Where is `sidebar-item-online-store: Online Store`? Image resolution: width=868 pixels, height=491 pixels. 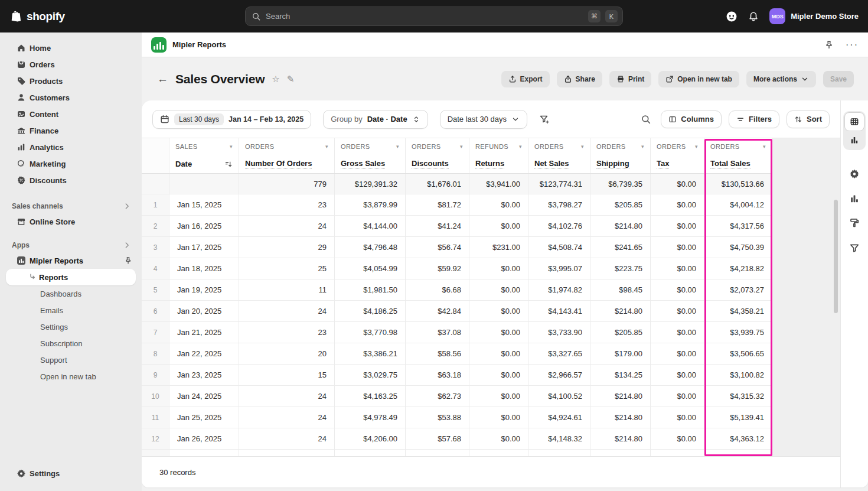
sidebar-item-online-store: Online Store is located at coordinates (71, 222).